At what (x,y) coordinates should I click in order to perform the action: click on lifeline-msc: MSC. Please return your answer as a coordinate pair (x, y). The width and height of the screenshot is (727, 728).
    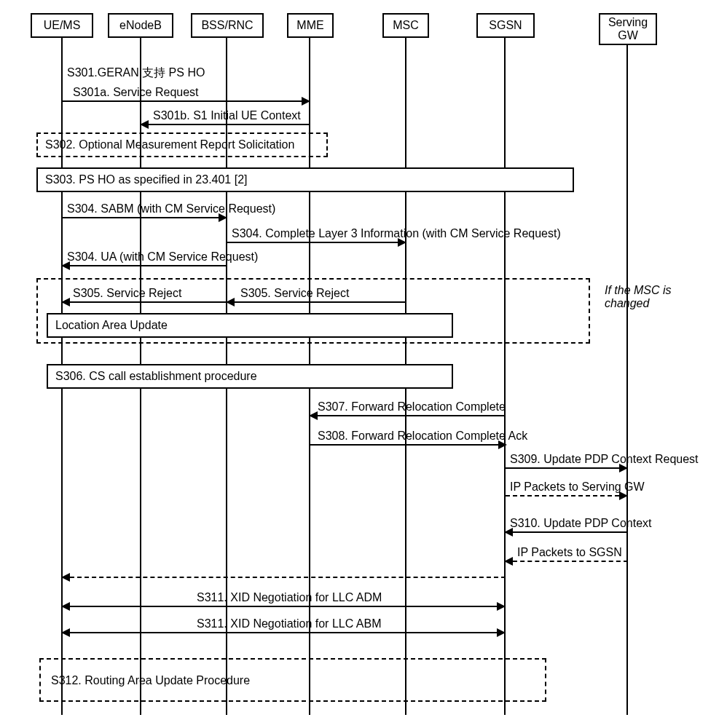
    Looking at the image, I should click on (406, 25).